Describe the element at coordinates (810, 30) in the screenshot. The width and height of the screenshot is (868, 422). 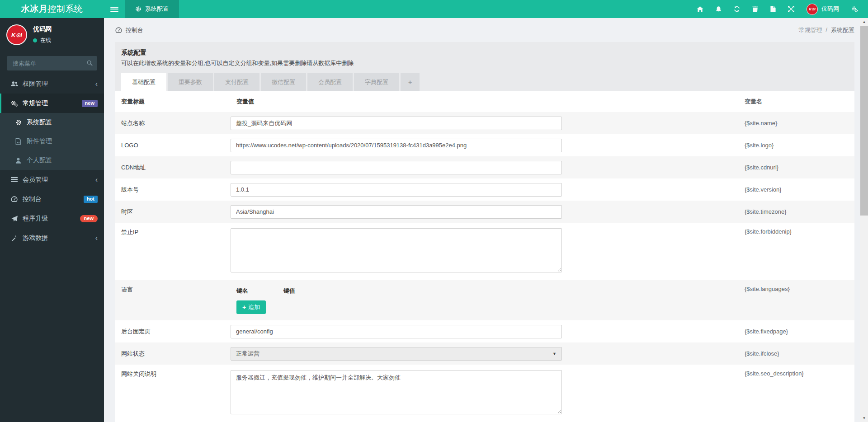
I see `breadcrumb-parent: 常规管理` at that location.